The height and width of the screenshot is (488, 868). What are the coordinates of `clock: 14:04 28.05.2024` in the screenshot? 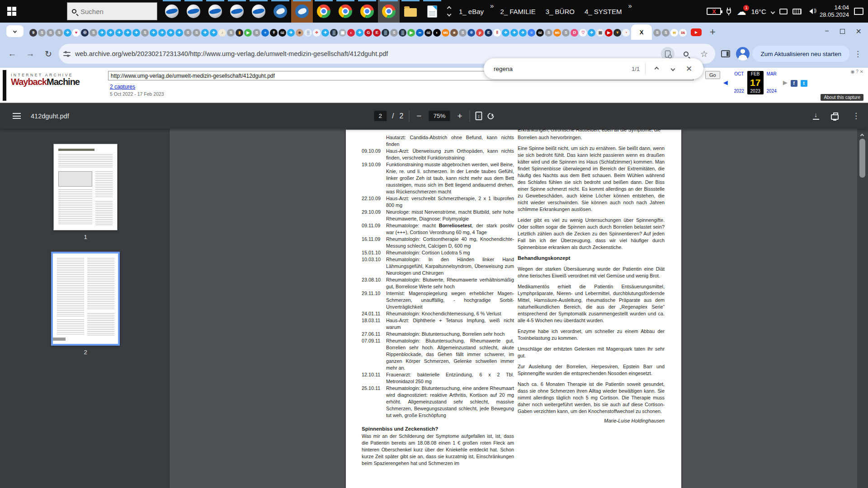 It's located at (835, 12).